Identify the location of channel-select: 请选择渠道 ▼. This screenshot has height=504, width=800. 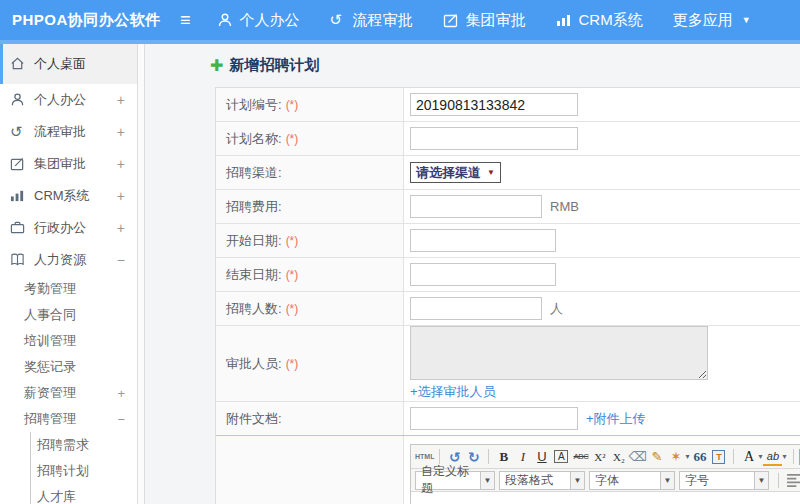
(456, 172).